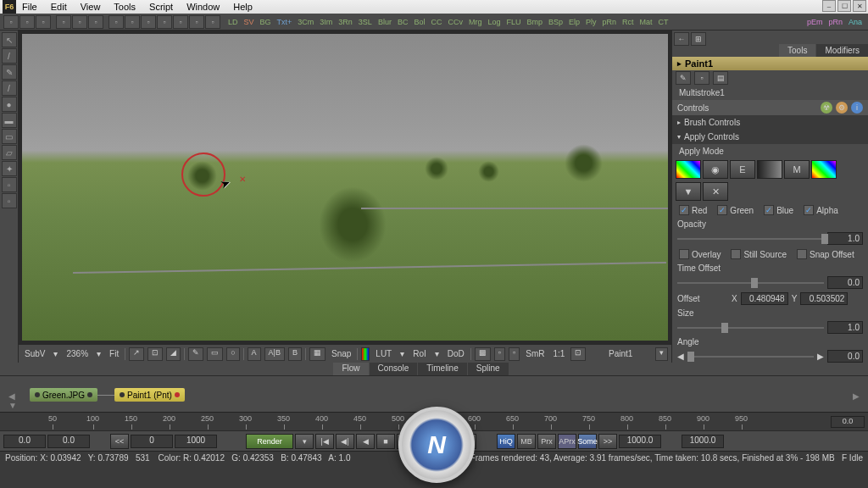 Image resolution: width=868 pixels, height=488 pixels. Describe the element at coordinates (64, 22) in the screenshot. I see `tool-cut-icon: ▫` at that location.